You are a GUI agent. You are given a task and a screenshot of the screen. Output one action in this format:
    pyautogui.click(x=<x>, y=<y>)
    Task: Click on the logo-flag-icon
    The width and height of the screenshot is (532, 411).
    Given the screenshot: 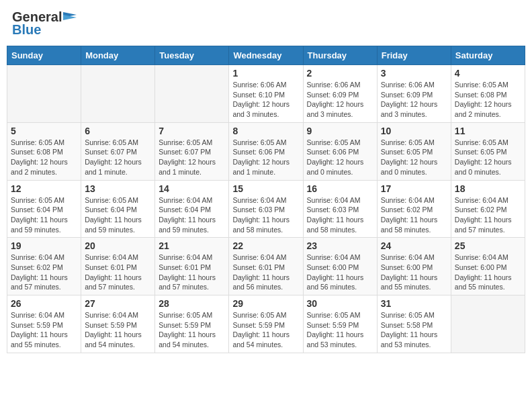 What is the action you would take?
    pyautogui.click(x=70, y=17)
    